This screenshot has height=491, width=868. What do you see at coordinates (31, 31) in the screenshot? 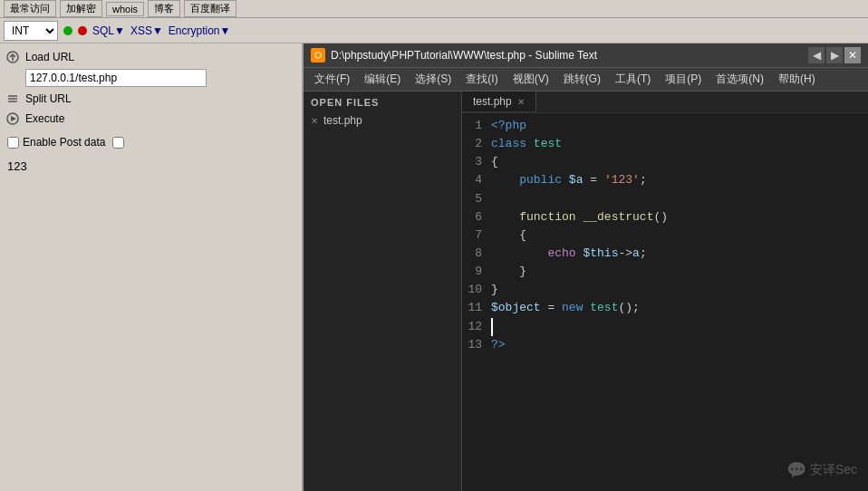
I see `int-select: INT` at bounding box center [31, 31].